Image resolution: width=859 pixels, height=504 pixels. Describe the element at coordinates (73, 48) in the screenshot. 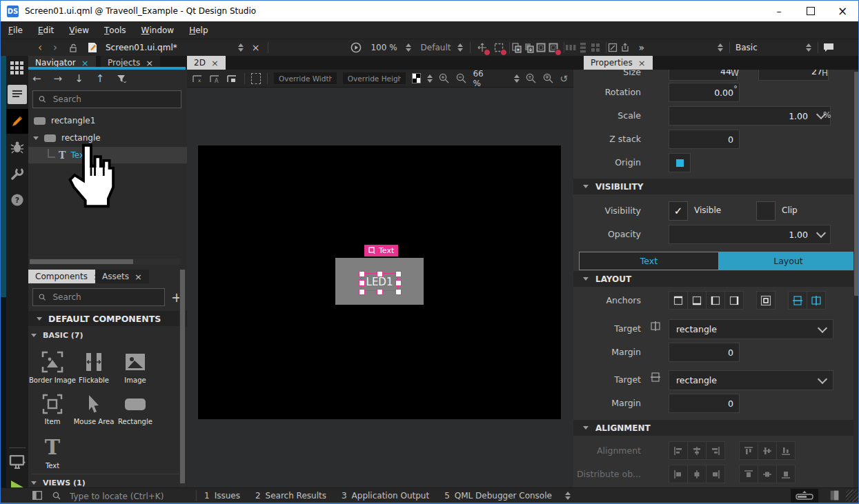

I see `lock-icon` at that location.